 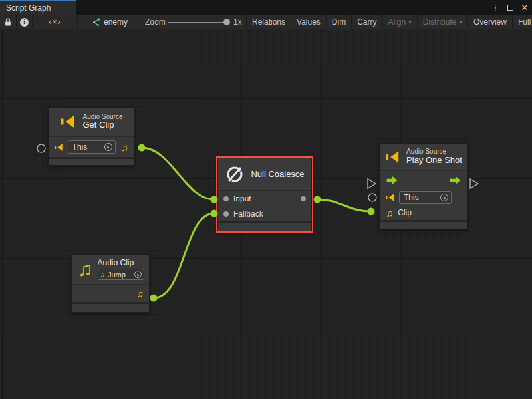 I want to click on tab-script-graph: Script Graph, so click(x=38, y=7).